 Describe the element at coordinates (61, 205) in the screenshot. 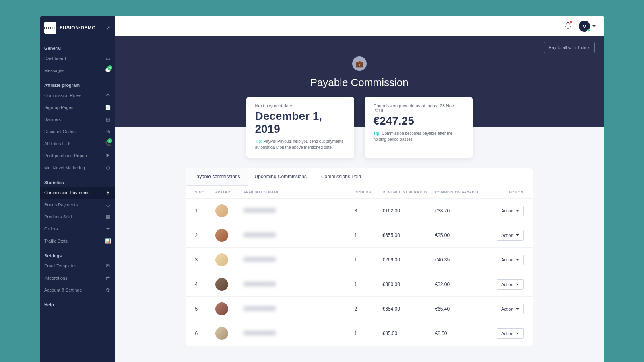

I see `sidebar-item-label: Bonus Payments` at that location.